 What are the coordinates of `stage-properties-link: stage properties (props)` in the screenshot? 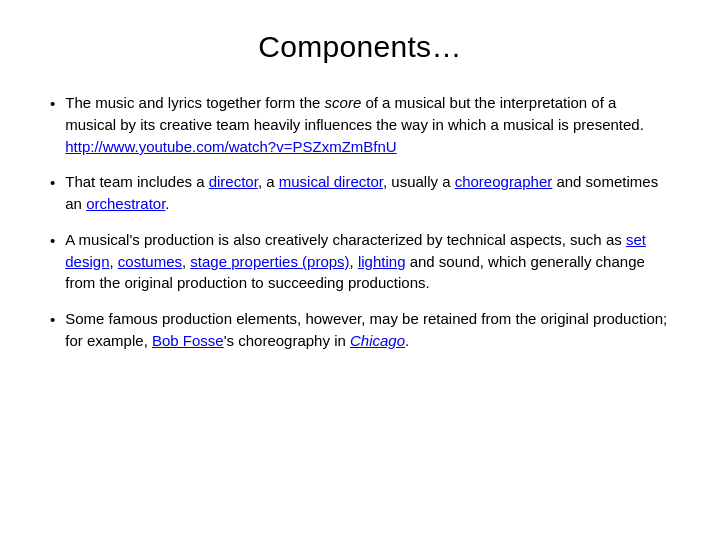 It's located at (270, 262).